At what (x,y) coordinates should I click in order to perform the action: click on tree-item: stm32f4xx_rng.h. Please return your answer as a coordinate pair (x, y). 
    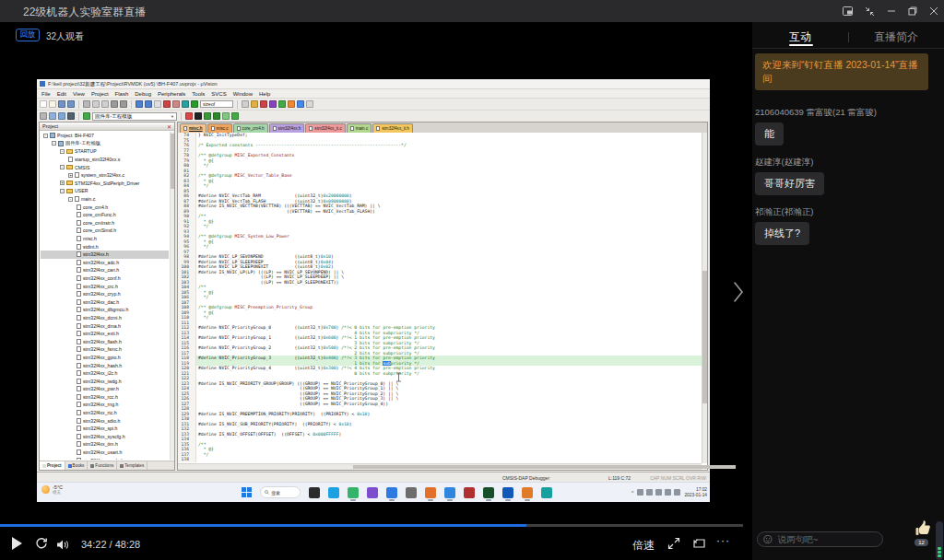
    Looking at the image, I should click on (105, 405).